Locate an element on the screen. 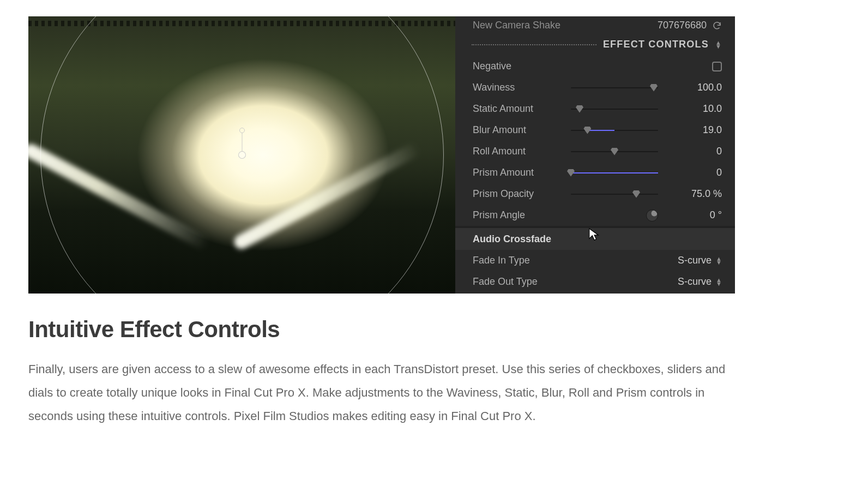 This screenshot has width=868, height=479. param-label: Static Amount is located at coordinates (519, 109).